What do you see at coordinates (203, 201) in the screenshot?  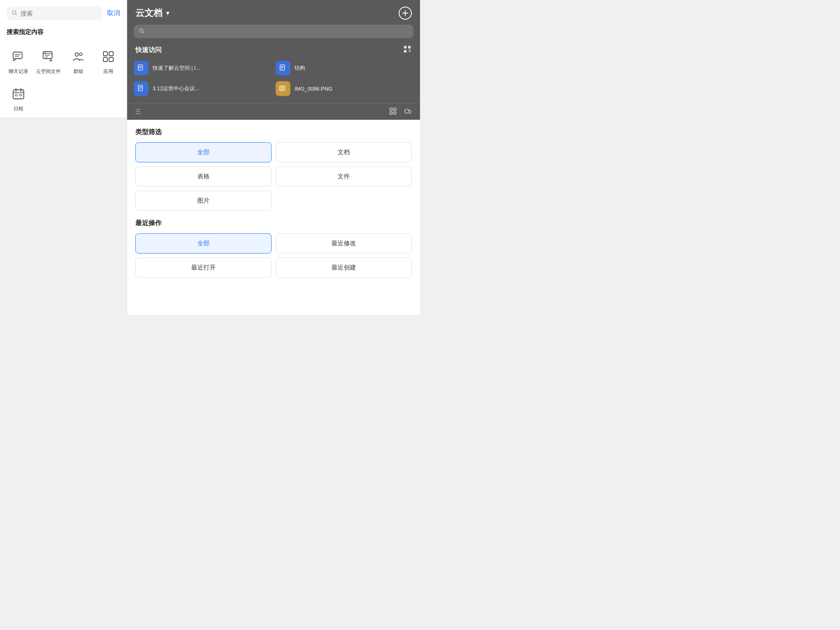 I see `type-filter-image: 图片` at bounding box center [203, 201].